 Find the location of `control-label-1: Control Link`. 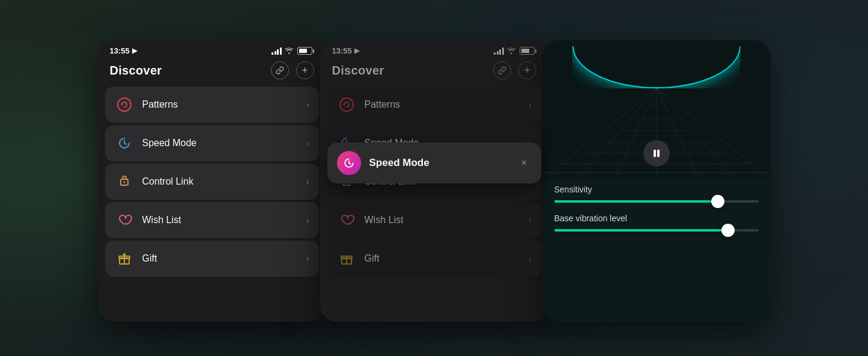

control-label-1: Control Link is located at coordinates (225, 182).